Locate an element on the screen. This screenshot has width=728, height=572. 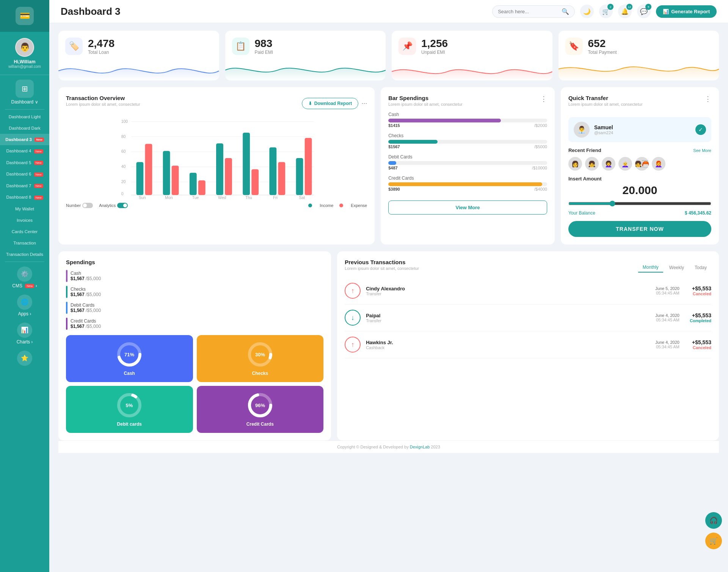
sidebar-item-dashboard-3: Dashboard 3 New is located at coordinates (25, 139).